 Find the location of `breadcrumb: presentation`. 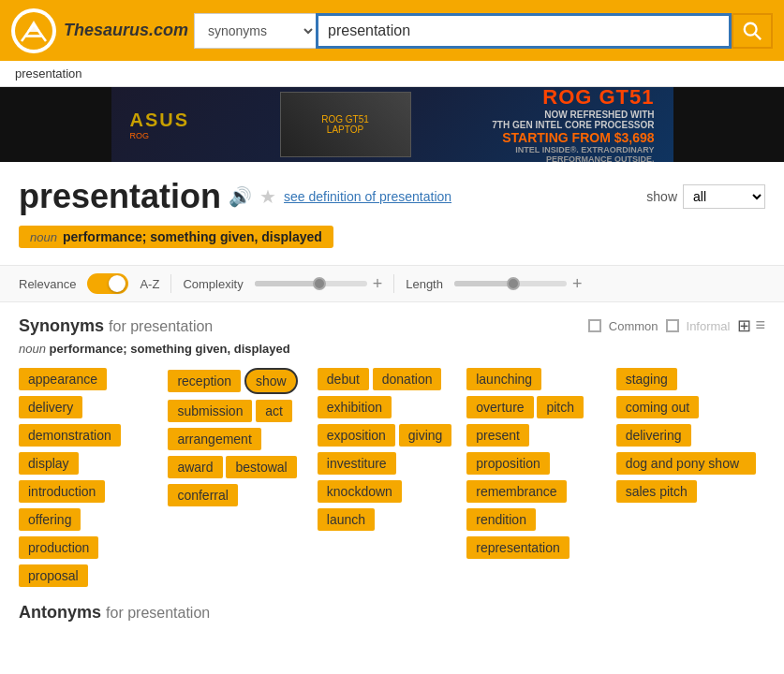

breadcrumb: presentation is located at coordinates (392, 74).